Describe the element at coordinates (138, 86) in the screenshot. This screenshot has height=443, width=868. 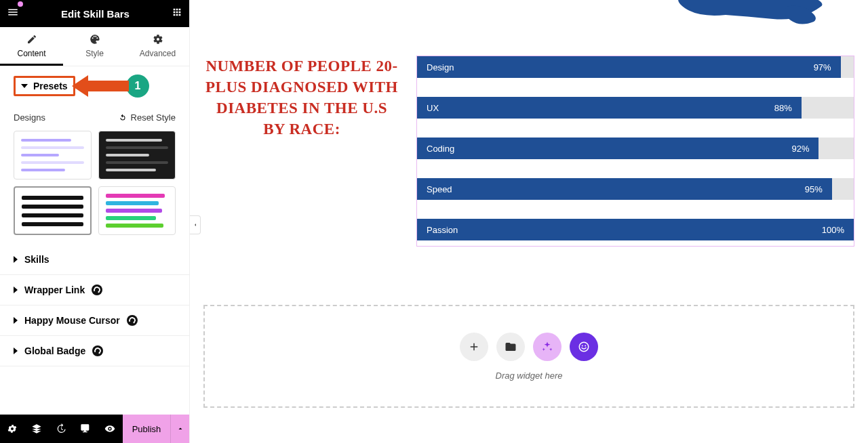
I see `annotation-step-badge: 1` at that location.